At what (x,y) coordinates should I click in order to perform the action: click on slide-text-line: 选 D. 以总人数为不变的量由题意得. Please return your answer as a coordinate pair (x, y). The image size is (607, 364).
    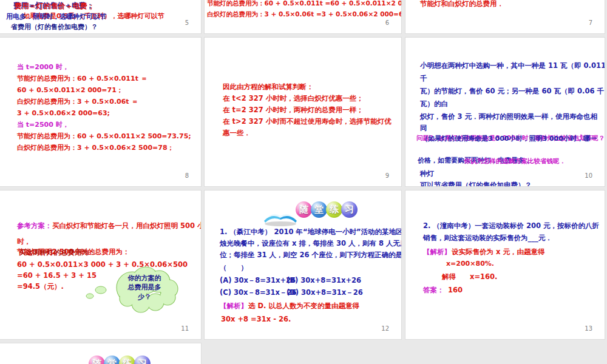
    Looking at the image, I should click on (304, 306).